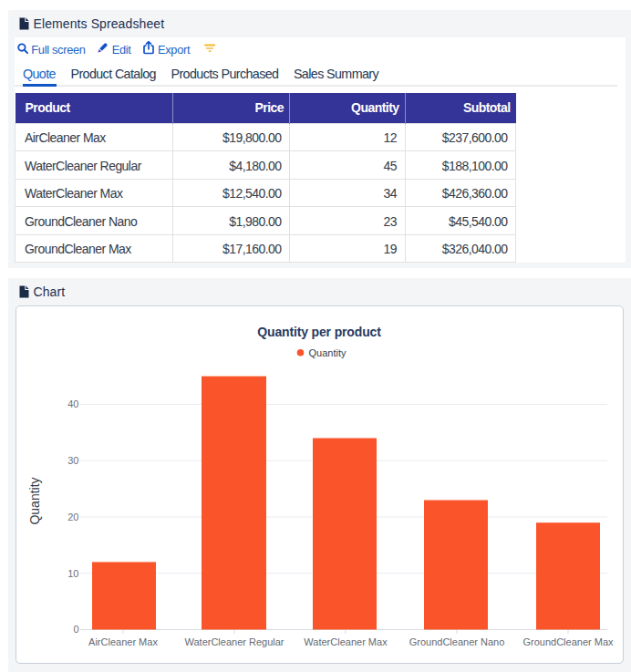 The image size is (631, 672). What do you see at coordinates (319, 332) in the screenshot?
I see `svg-text: Quantity per product` at bounding box center [319, 332].